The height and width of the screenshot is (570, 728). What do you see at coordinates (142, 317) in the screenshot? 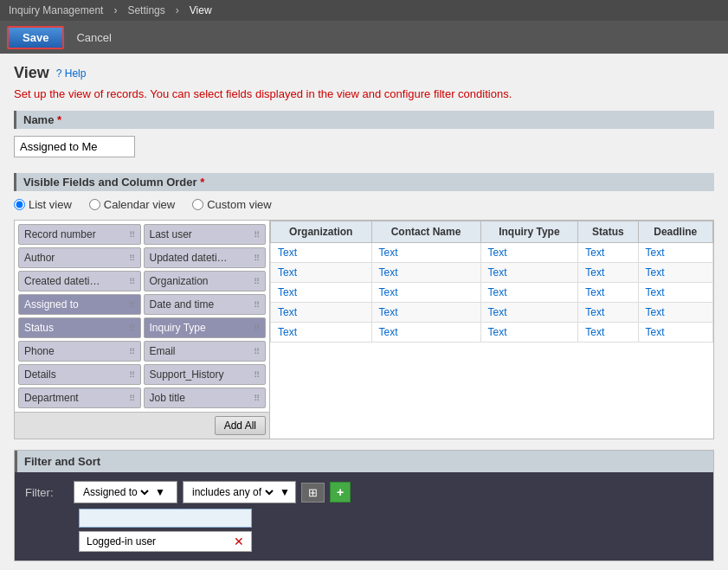
I see `field-grid: Record number⠿Last user⠿Author⠿Updated d…` at bounding box center [142, 317].